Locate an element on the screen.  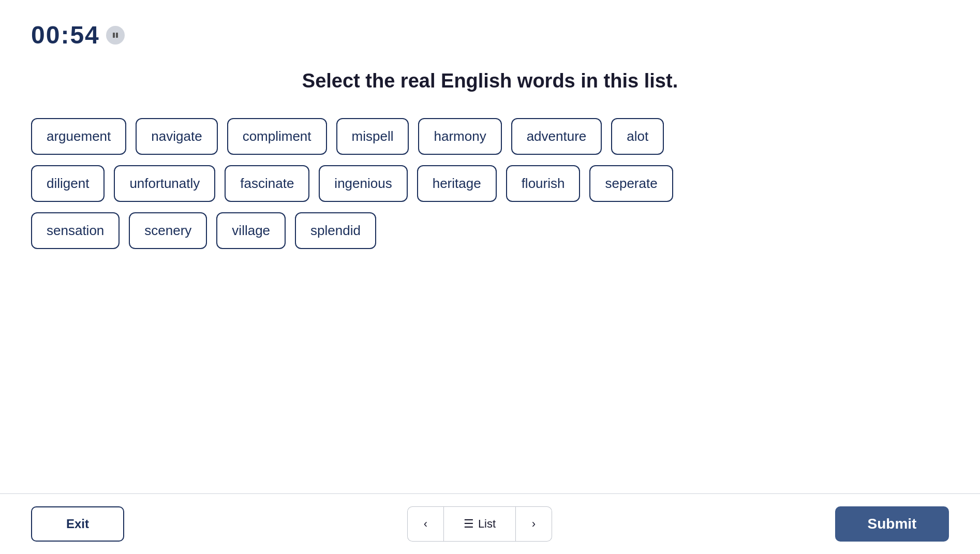
word-chip-fascinate: fascinate is located at coordinates (267, 183).